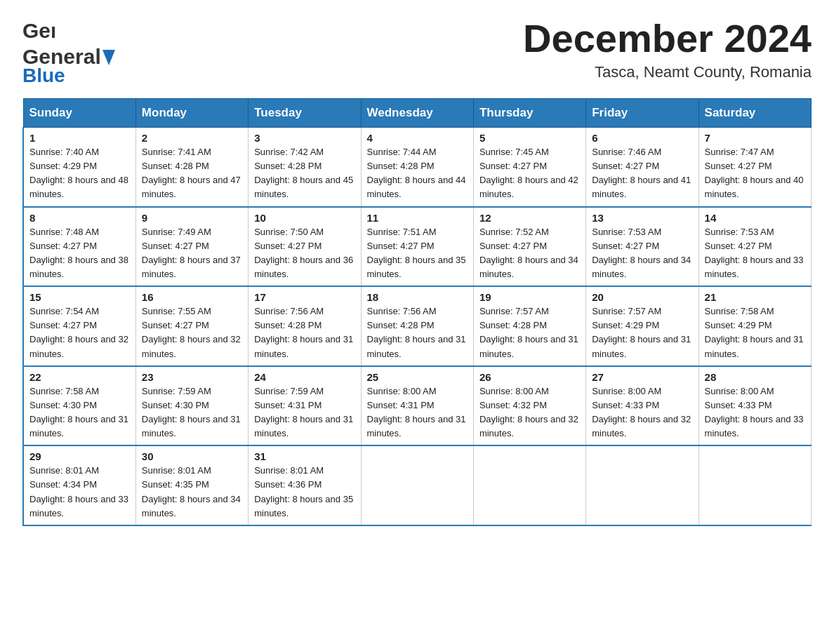 Image resolution: width=834 pixels, height=644 pixels. I want to click on cell-week2-day6: 13Sunrise: 7:53 AMSunset: 4:27 PMDayligh…, so click(642, 247).